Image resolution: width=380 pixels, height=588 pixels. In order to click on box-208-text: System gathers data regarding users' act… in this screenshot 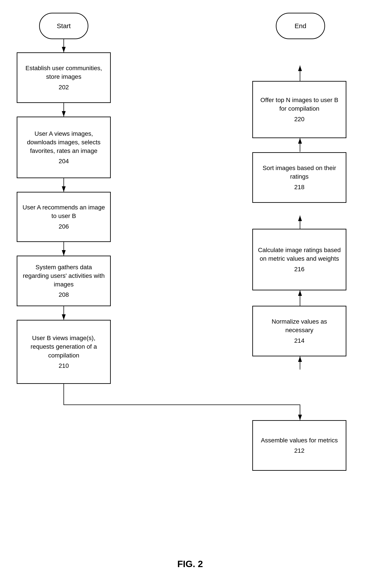, I will do `click(64, 276)`.